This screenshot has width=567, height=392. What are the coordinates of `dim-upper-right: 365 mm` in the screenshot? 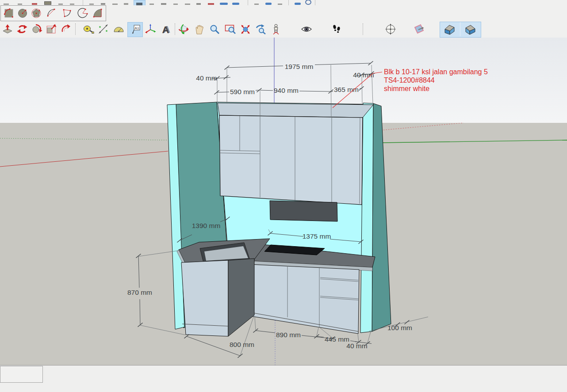 It's located at (346, 89).